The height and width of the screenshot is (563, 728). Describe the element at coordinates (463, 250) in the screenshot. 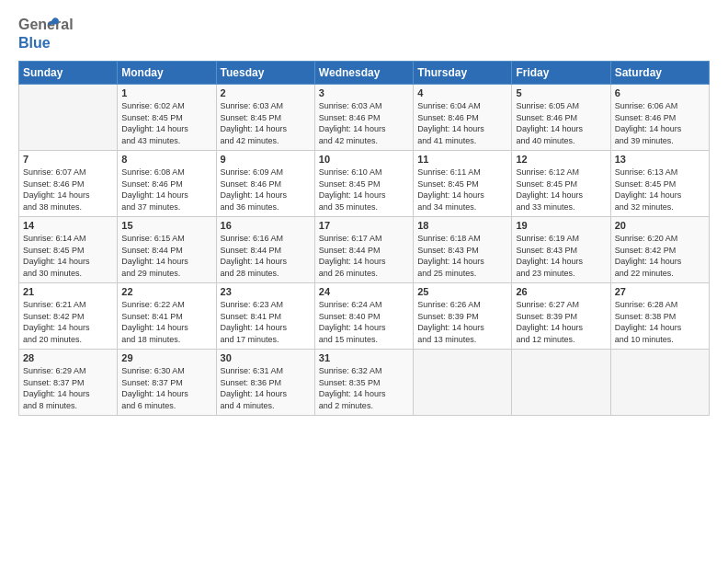

I see `calendar-cell: 18Sunrise: 6:18 AMSunset: 8:43 PMDayligh…` at that location.